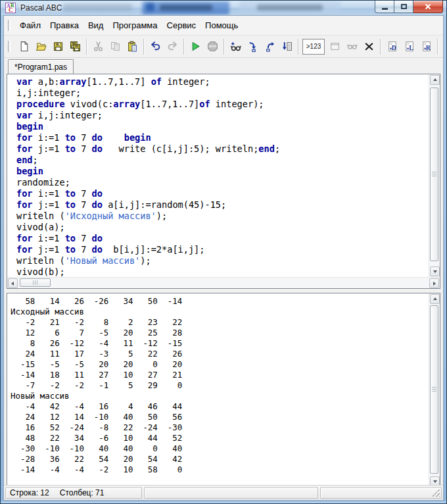 The width and height of the screenshot is (447, 504). What do you see at coordinates (82, 493) in the screenshot?
I see `status-column: Столбец: 71` at bounding box center [82, 493].